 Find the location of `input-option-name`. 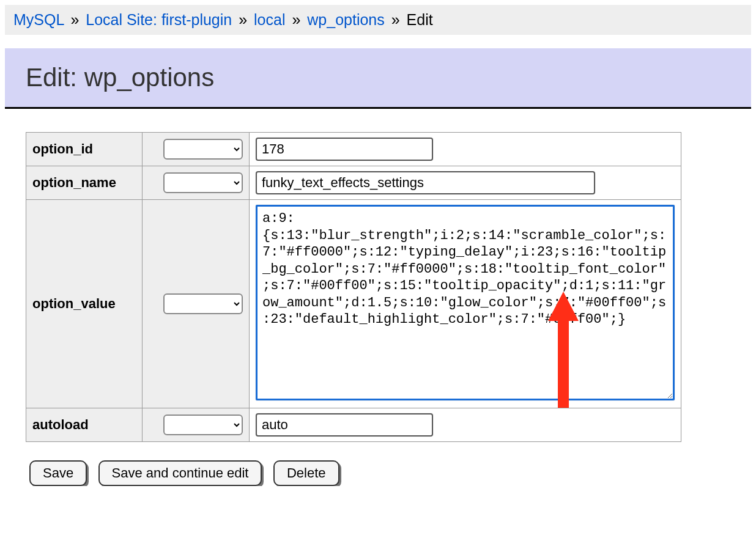

input-option-name is located at coordinates (426, 183).